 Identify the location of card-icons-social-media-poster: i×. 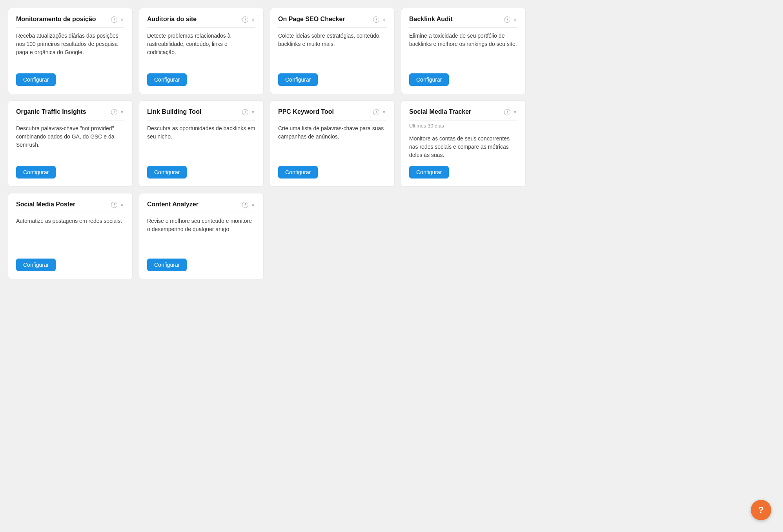
(118, 205).